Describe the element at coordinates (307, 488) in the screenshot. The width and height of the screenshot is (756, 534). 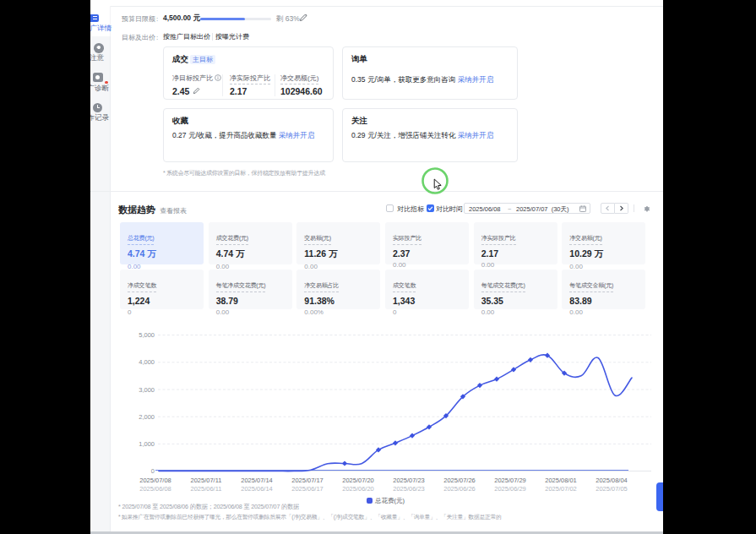
I see `svg-text: 2025/06/17` at that location.